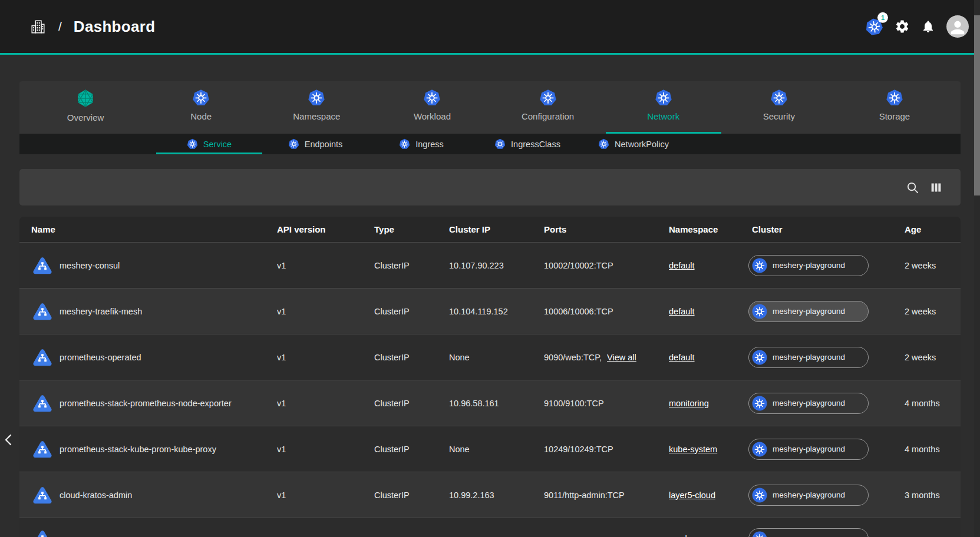 The image size is (980, 537). What do you see at coordinates (606, 230) in the screenshot?
I see `column-header-ports: Ports` at bounding box center [606, 230].